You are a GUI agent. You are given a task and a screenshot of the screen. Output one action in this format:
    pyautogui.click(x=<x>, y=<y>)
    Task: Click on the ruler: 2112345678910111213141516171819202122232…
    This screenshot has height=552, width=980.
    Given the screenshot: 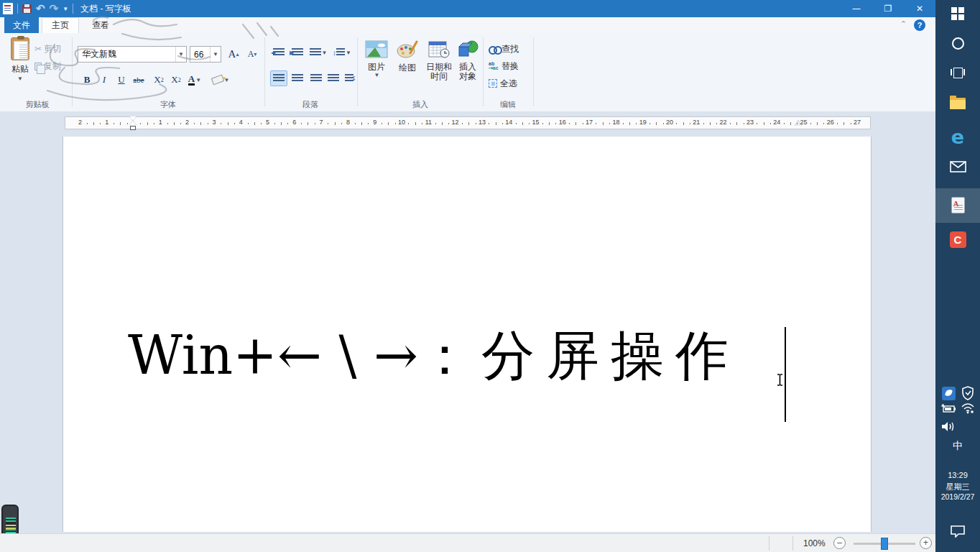 What is the action you would take?
    pyautogui.click(x=468, y=123)
    